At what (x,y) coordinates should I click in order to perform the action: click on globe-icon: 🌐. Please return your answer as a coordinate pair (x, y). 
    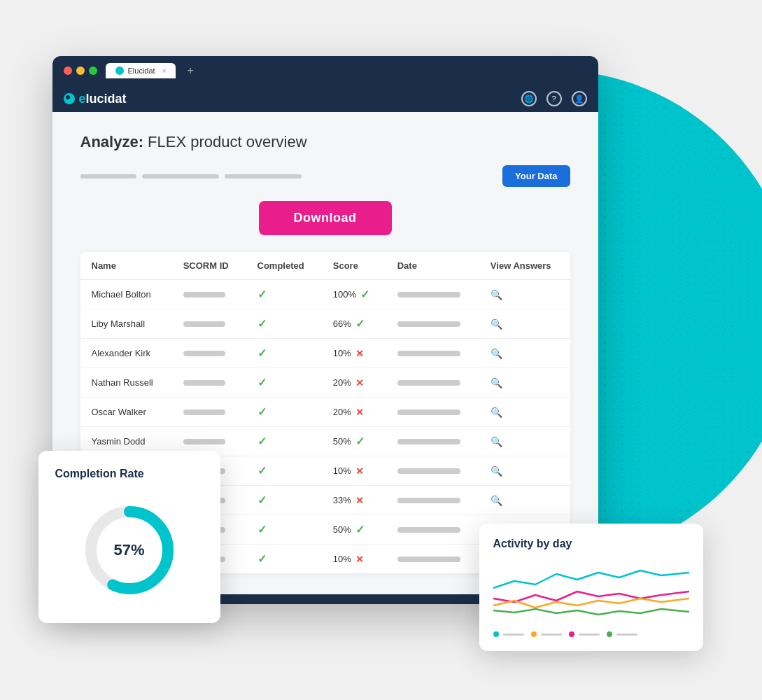
    Looking at the image, I should click on (529, 99).